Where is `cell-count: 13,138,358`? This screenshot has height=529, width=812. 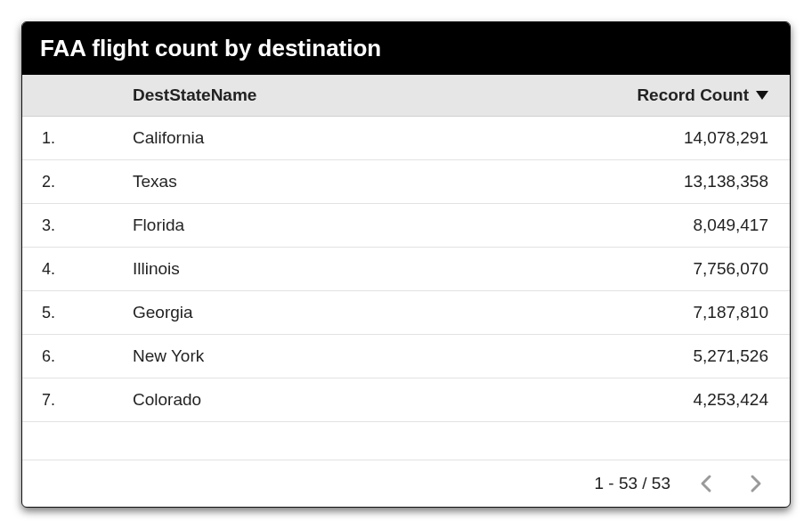 cell-count: 13,138,358 is located at coordinates (670, 182).